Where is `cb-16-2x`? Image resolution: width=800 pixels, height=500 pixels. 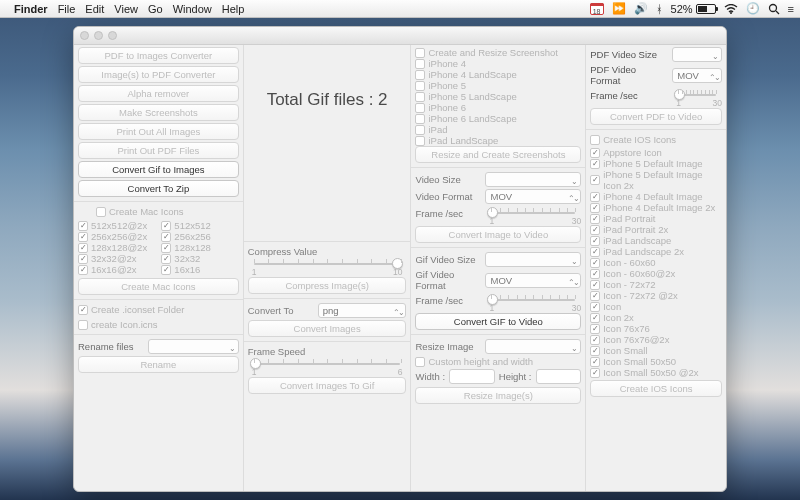
cb-16-2x is located at coordinates (83, 270).